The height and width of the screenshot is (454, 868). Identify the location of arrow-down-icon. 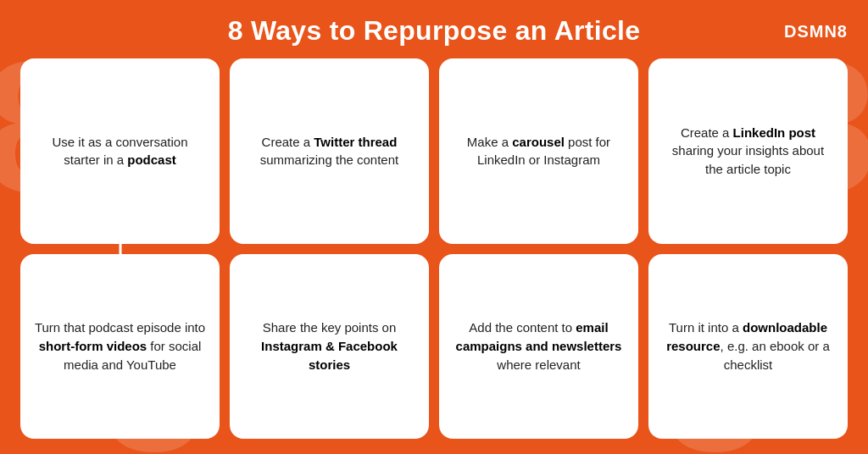
(120, 254).